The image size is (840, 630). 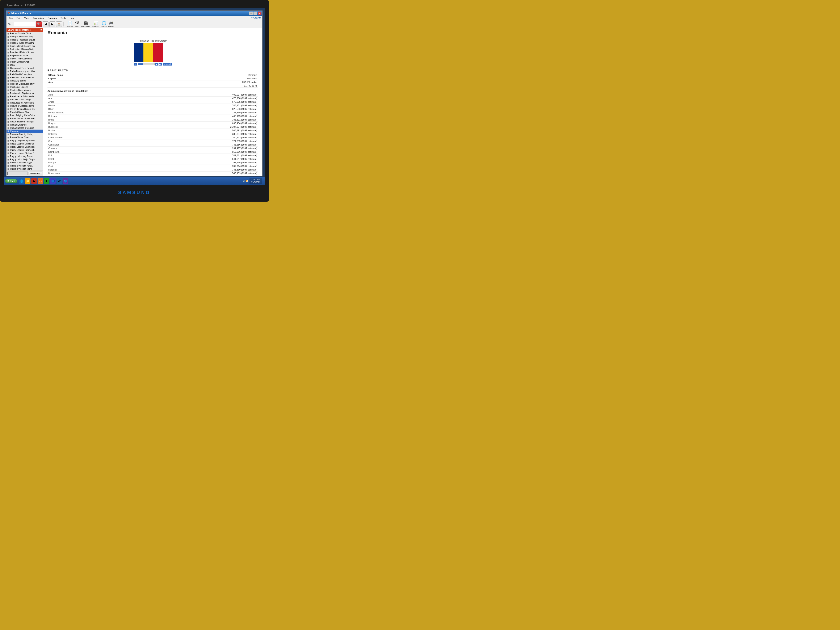 I want to click on list-item: ▦Rugby League: Challenge, so click(x=25, y=144).